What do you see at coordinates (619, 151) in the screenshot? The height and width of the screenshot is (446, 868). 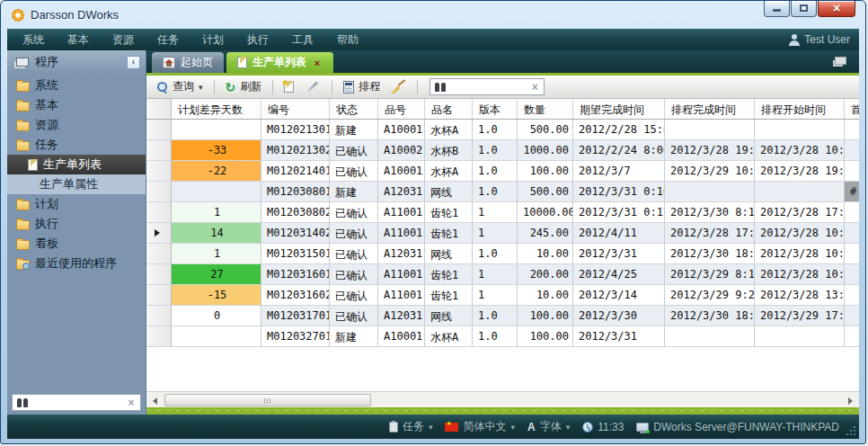 I see `grid-cell: 2012/2/24 8:00` at bounding box center [619, 151].